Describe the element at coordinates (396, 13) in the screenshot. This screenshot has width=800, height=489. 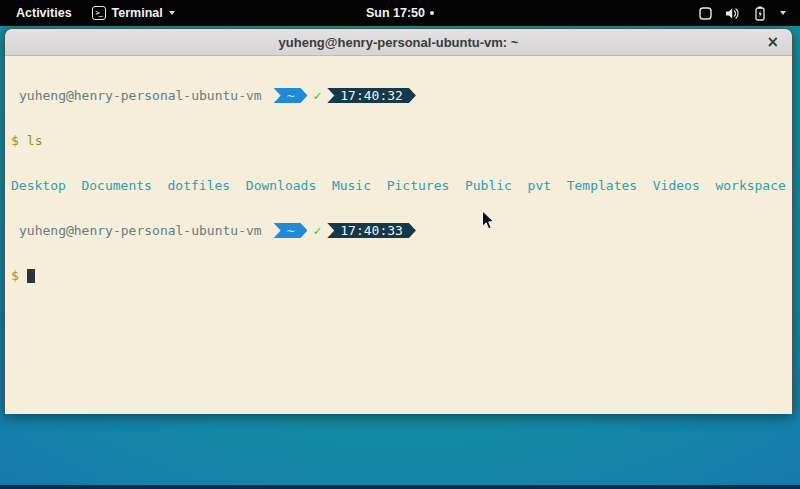
I see `clock-label: Sun 17:50` at that location.